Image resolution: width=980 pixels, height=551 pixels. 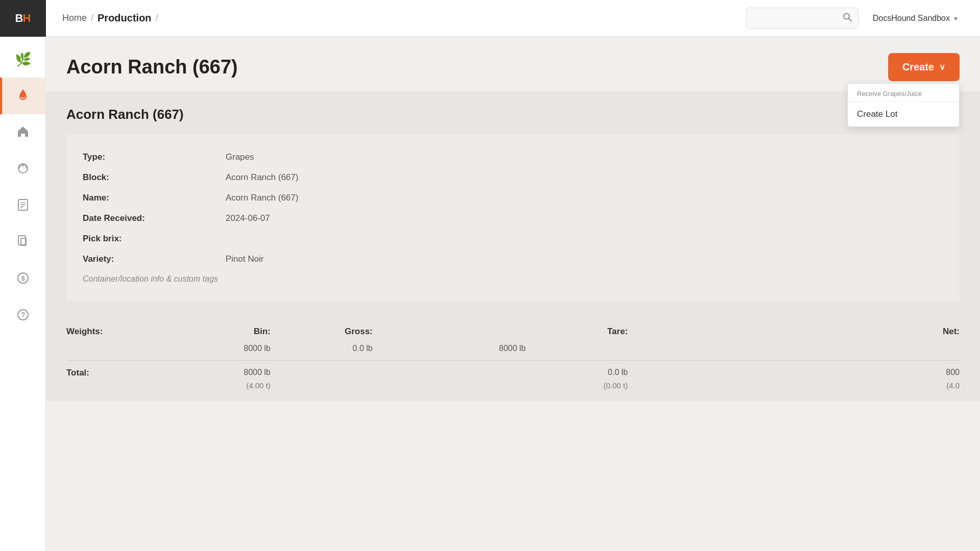 I want to click on weights-total-gross, so click(x=322, y=368).